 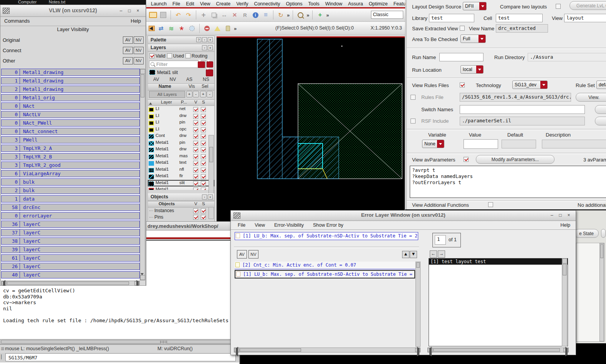 What do you see at coordinates (515, 97) in the screenshot?
I see `rules-file-input: /SG13S_616_rev1.5.4_a/Assura_SG13/drc.ru…` at bounding box center [515, 97].